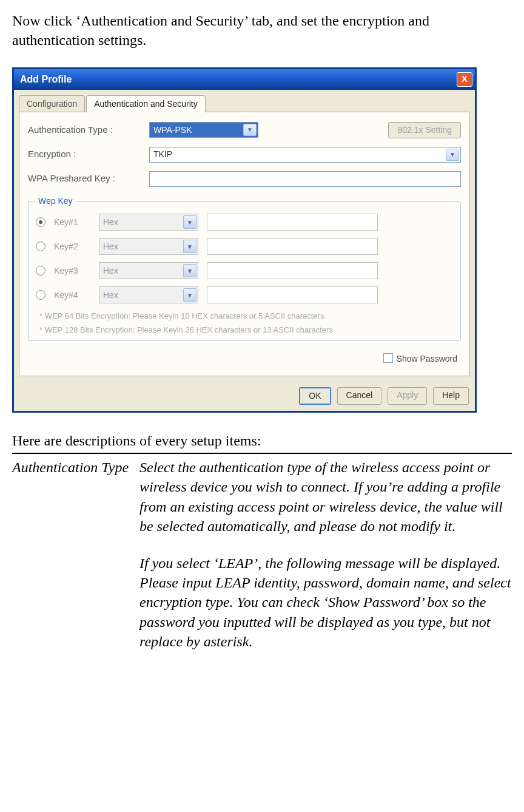 This screenshot has width=524, height=812. Describe the element at coordinates (244, 246) in the screenshot. I see `wep-row-2: Key#2 Hex ▼` at that location.